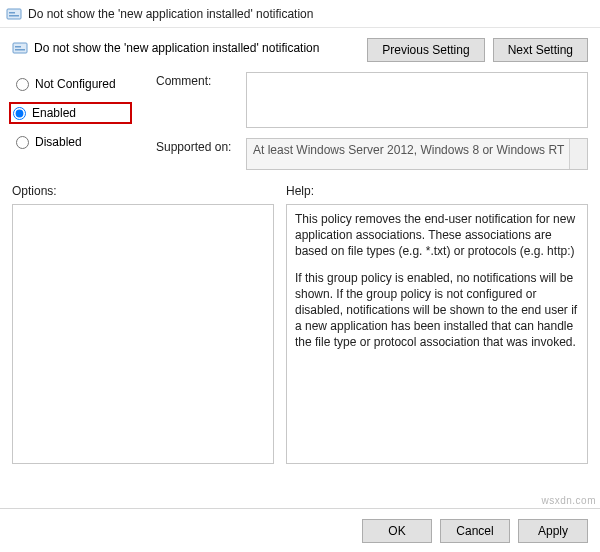 This screenshot has height=552, width=600. I want to click on policy-title: Do not show the 'new application install…, so click(166, 46).